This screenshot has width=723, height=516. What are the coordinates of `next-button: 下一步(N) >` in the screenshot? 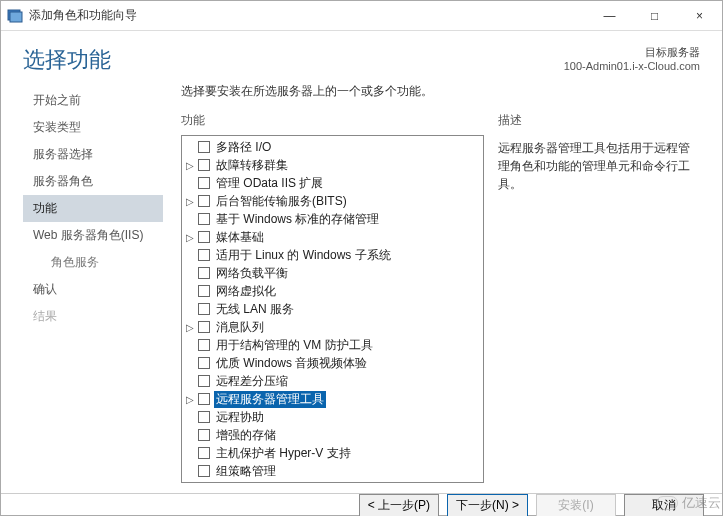 It's located at (488, 505).